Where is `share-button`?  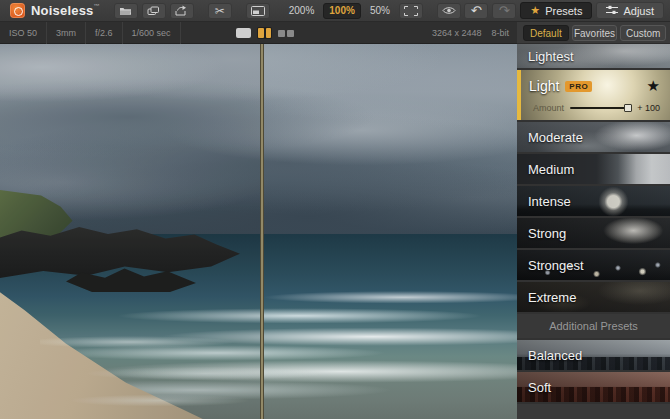
share-button is located at coordinates (182, 11).